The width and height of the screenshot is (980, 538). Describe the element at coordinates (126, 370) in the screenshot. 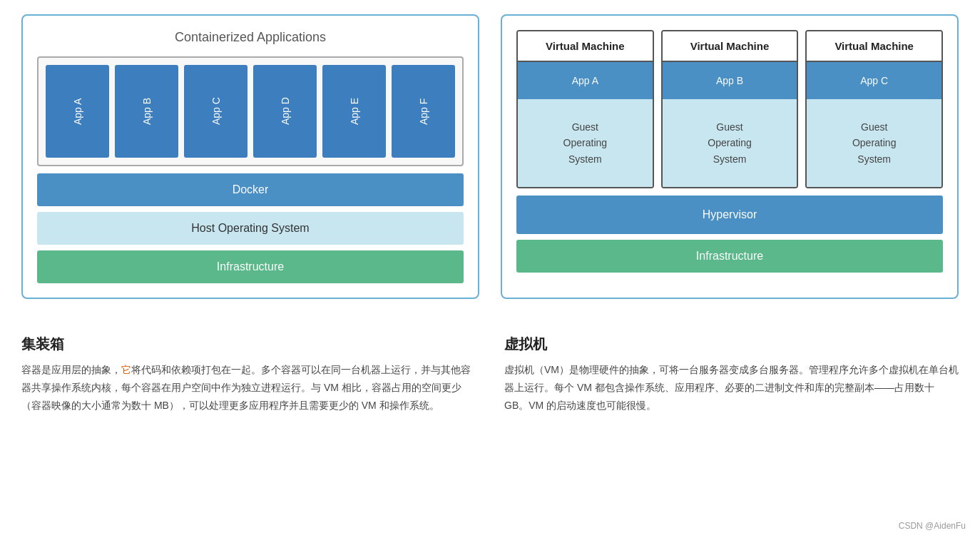

I see `container-highlight: 它` at that location.